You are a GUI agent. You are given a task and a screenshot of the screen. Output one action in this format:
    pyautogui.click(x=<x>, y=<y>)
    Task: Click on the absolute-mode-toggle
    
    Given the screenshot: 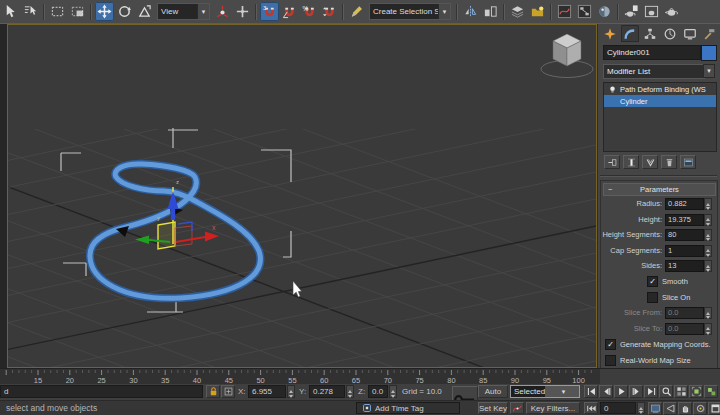 What is the action you would take?
    pyautogui.click(x=228, y=392)
    